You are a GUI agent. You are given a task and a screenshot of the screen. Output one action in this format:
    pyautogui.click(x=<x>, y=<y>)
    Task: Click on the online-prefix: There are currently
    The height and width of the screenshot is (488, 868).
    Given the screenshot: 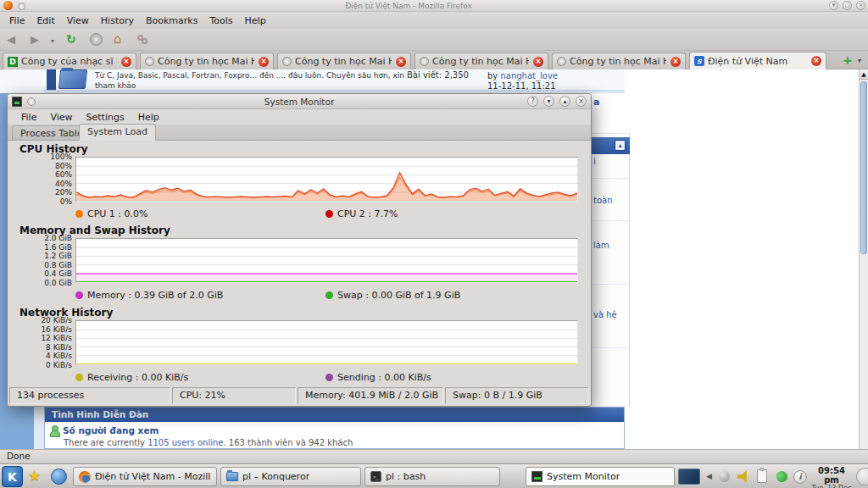 What is the action you would take?
    pyautogui.click(x=104, y=442)
    